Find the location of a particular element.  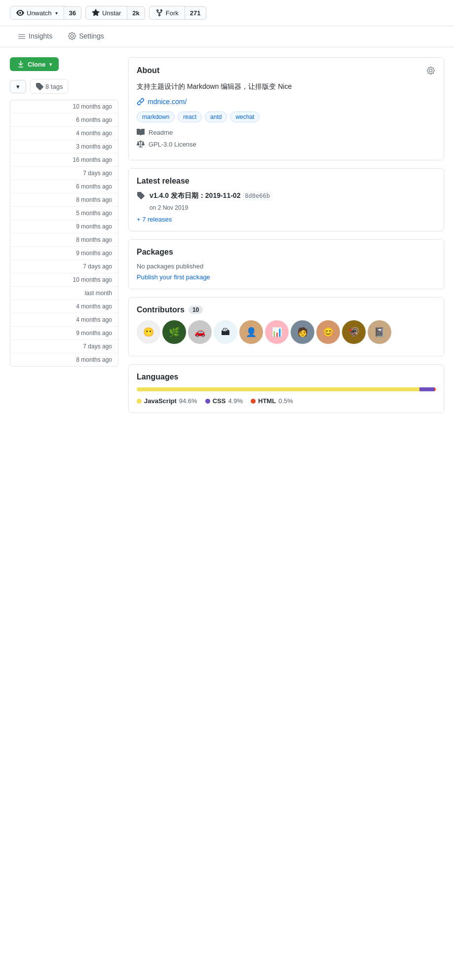

contributor-avatar: 🚗 is located at coordinates (200, 332).